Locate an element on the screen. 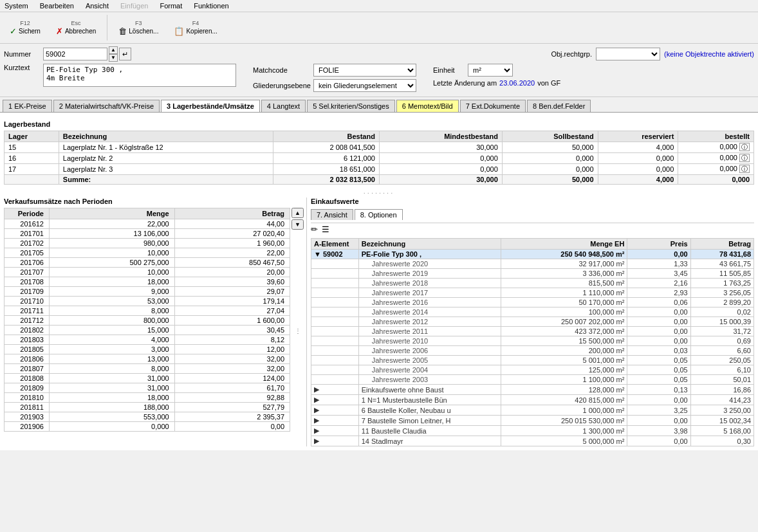 The image size is (758, 532). einkauf-year-row: Jahreswerte 2012 250 007 202,000 m² 0,00… is located at coordinates (533, 322).